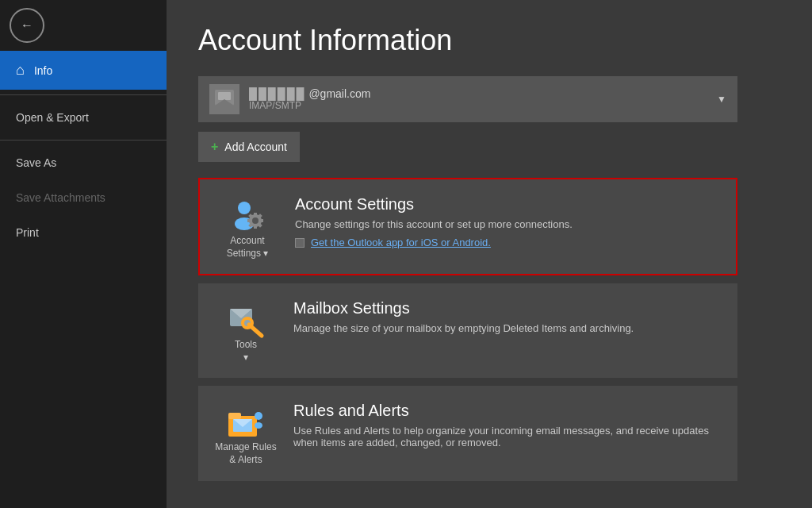 This screenshot has width=812, height=508. Describe the element at coordinates (60, 198) in the screenshot. I see `sidebar-item-label: Save Attachments` at that location.